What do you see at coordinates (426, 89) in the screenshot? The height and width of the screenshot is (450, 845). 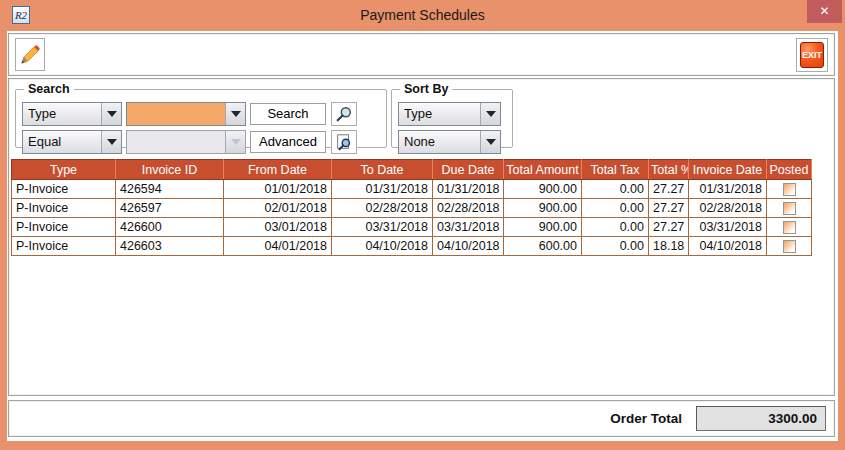 I see `sortby-legend: Sort By` at bounding box center [426, 89].